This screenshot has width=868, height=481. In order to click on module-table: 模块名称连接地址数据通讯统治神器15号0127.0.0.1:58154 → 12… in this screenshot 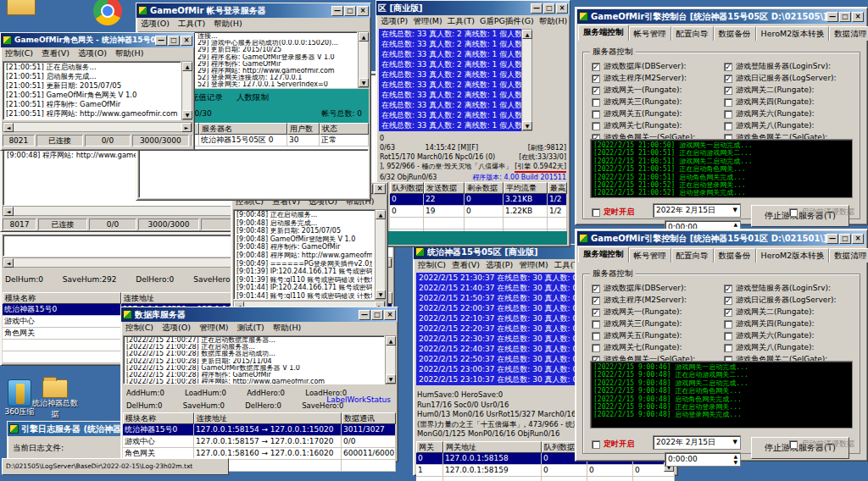, I will do `click(259, 436)`.